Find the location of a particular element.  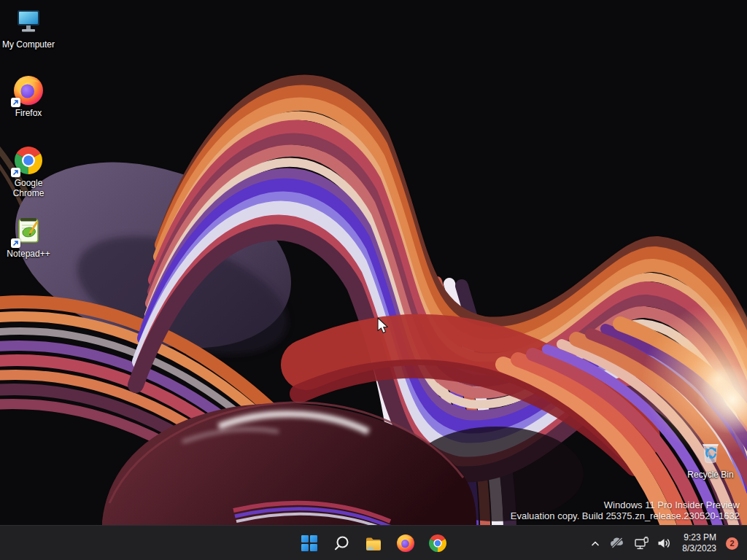

notepad-plus-plus-icon is located at coordinates (28, 231).